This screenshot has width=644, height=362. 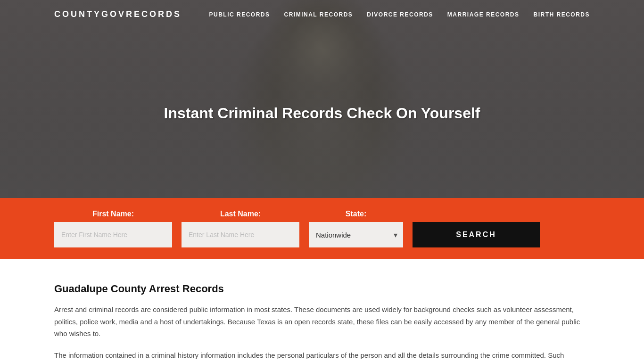 I want to click on content-paragraph-1: Arrest and criminal records are consider…, so click(x=322, y=321).